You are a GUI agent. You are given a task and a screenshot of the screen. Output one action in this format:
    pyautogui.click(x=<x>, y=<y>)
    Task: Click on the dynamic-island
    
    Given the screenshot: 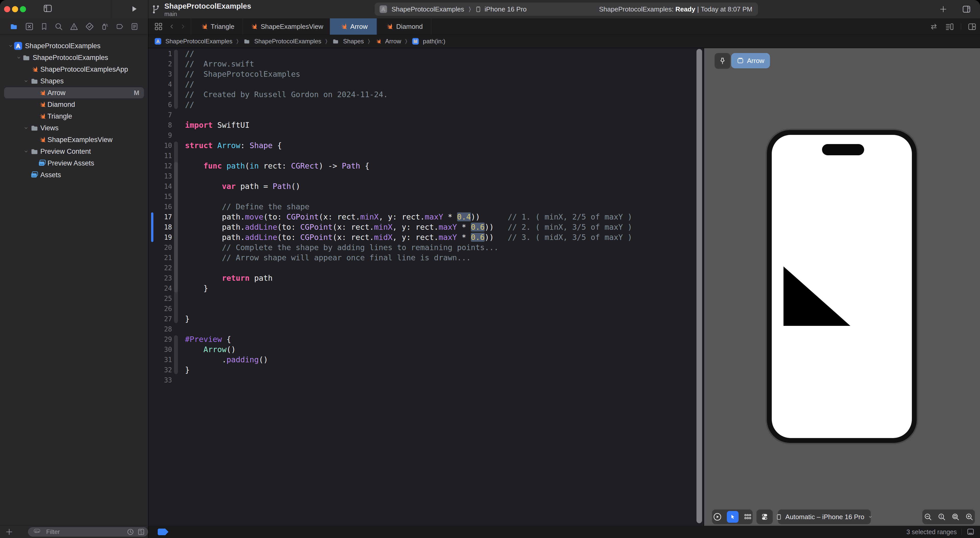 What is the action you would take?
    pyautogui.click(x=843, y=150)
    